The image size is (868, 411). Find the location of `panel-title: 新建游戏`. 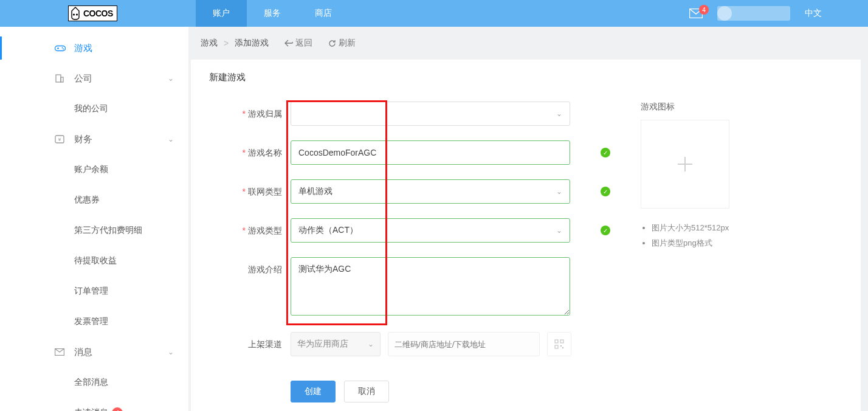

panel-title: 新建游戏 is located at coordinates (526, 75).